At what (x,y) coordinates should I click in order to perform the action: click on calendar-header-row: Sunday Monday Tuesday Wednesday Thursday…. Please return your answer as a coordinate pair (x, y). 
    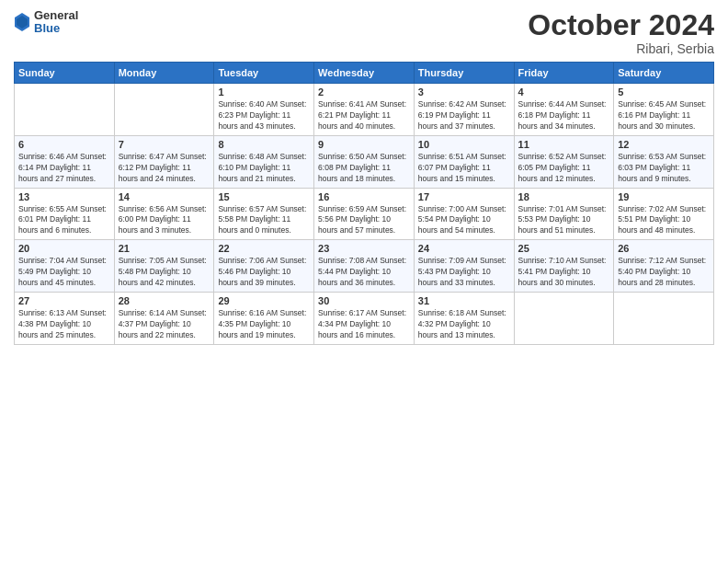
    Looking at the image, I should click on (364, 74).